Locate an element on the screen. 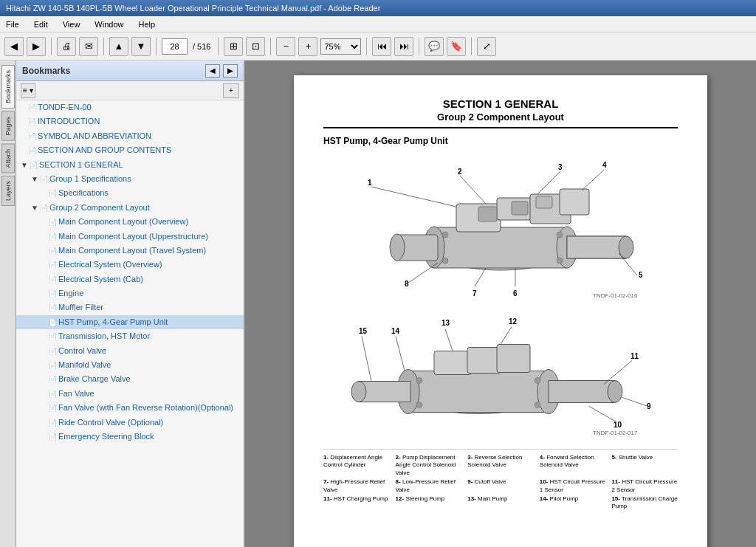 The image size is (756, 547). tree-label-group2-layout: Group 2 Component Layout is located at coordinates (145, 208).